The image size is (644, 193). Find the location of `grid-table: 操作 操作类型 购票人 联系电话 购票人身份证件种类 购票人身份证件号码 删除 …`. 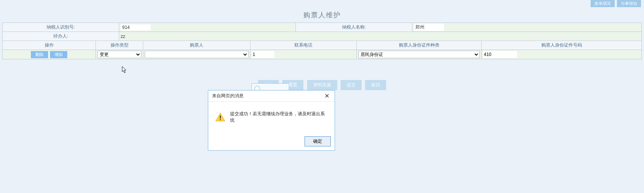

grid-table: 操作 操作类型 购票人 联系电话 购票人身份证件种类 购票人身份证件号码 删除 … is located at coordinates (322, 50).